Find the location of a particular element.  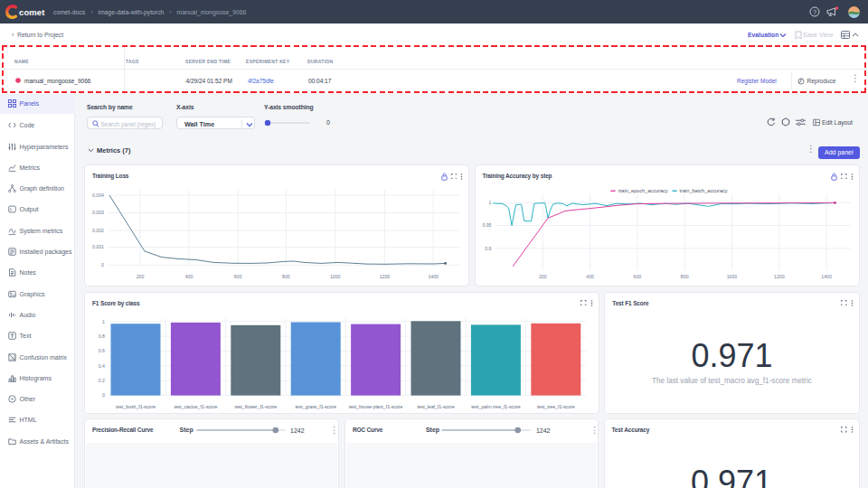

svg-text: train_epoch_accuracy is located at coordinates (642, 191).